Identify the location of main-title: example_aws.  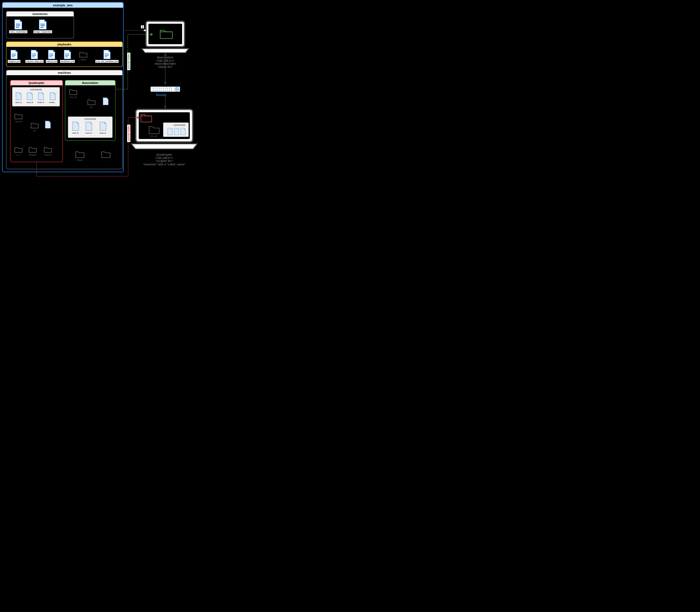
(63, 5).